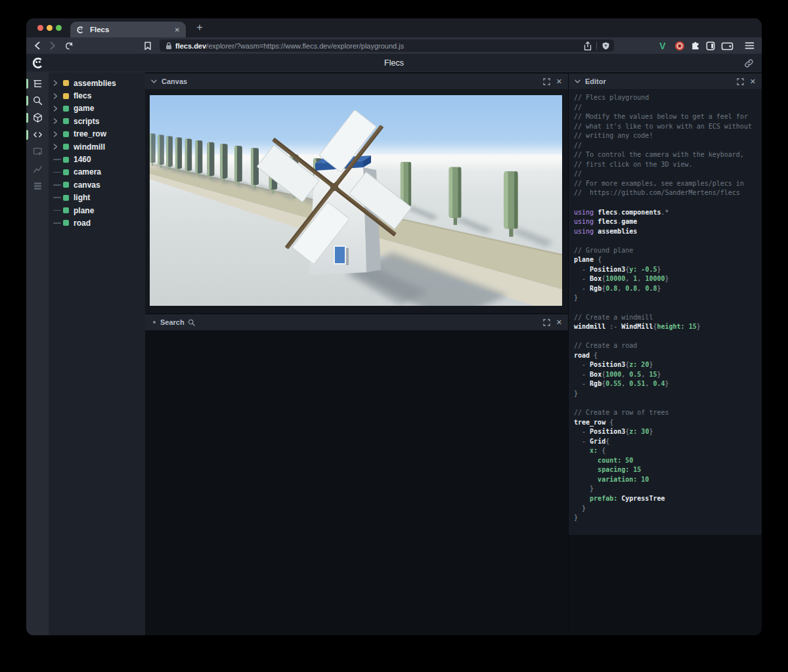 The image size is (788, 672). Describe the element at coordinates (97, 121) in the screenshot. I see `tree-item-scripts: scripts` at that location.